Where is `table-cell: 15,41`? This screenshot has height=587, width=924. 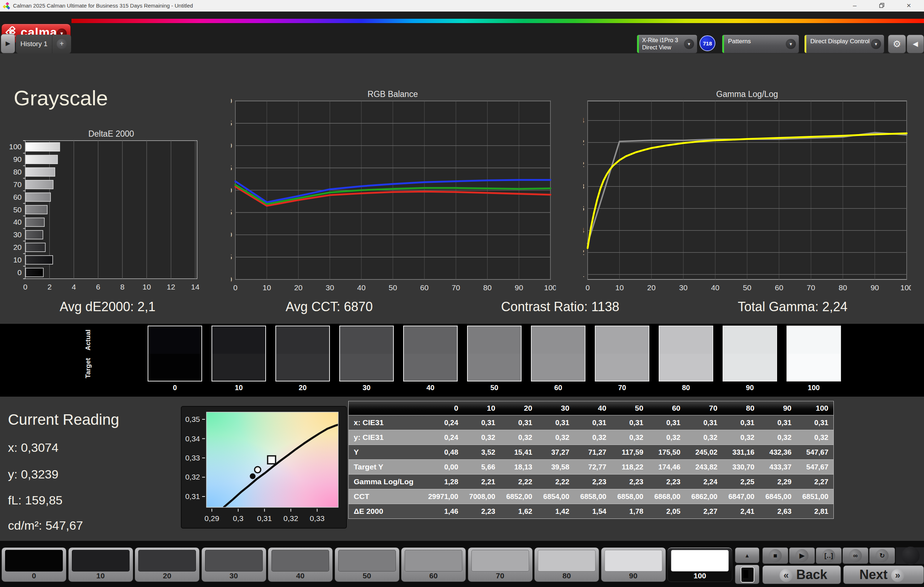
table-cell: 15,41 is located at coordinates (519, 452).